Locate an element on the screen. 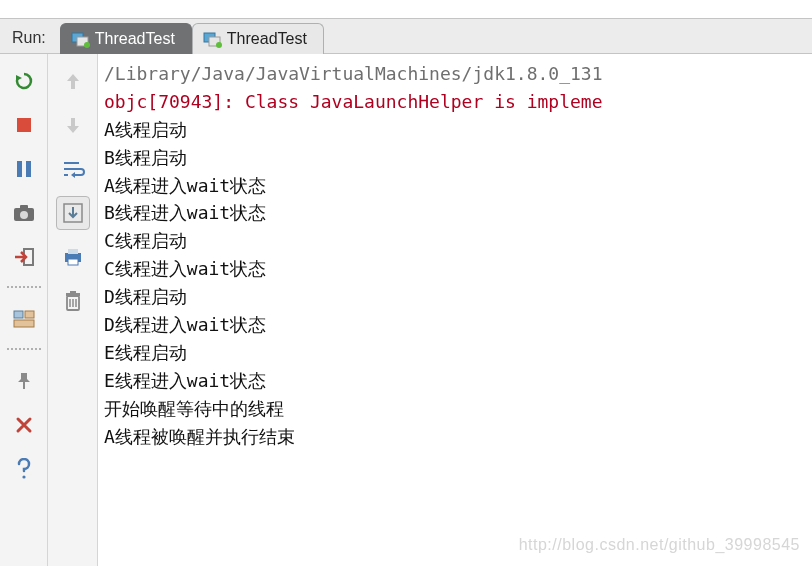  run-tabs: ThreadTest ThreadTest is located at coordinates (192, 38).